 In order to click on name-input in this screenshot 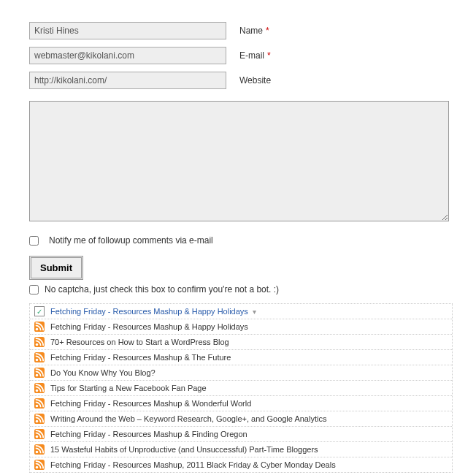, I will do `click(128, 31)`.